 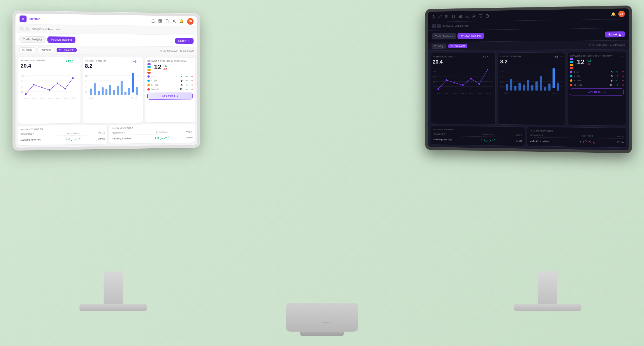 What do you see at coordinates (170, 81) in the screenshot?
I see `kr-row-4-10: 4 - 10 9 +0 0` at bounding box center [170, 81].